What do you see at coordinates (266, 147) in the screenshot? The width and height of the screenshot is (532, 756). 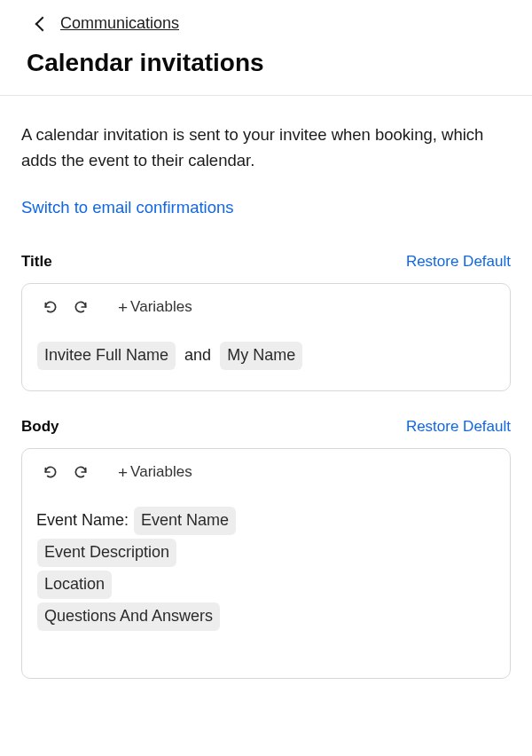 I see `description-text: A calendar invitation is sent to your in…` at bounding box center [266, 147].